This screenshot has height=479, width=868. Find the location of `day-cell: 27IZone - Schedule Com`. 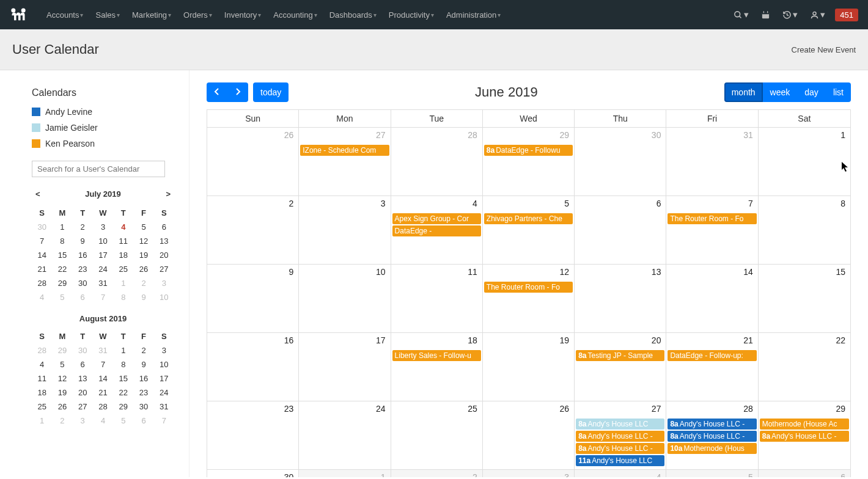

day-cell: 27IZone - Schedule Com is located at coordinates (345, 162).